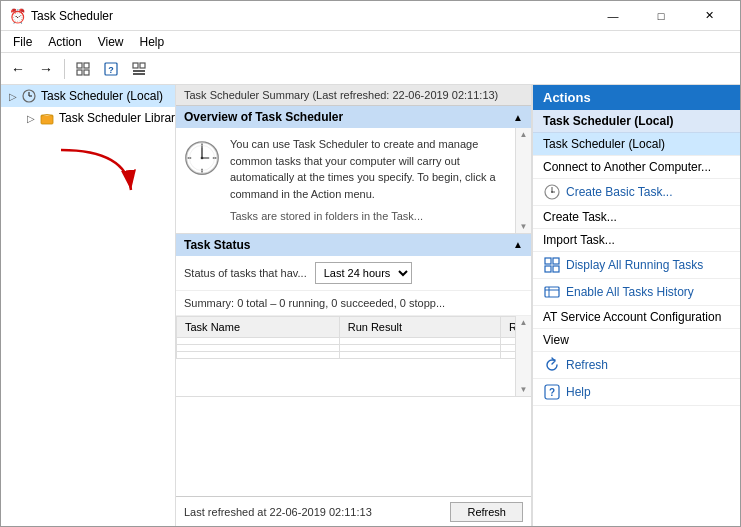  I want to click on list-icon, so click(139, 69).